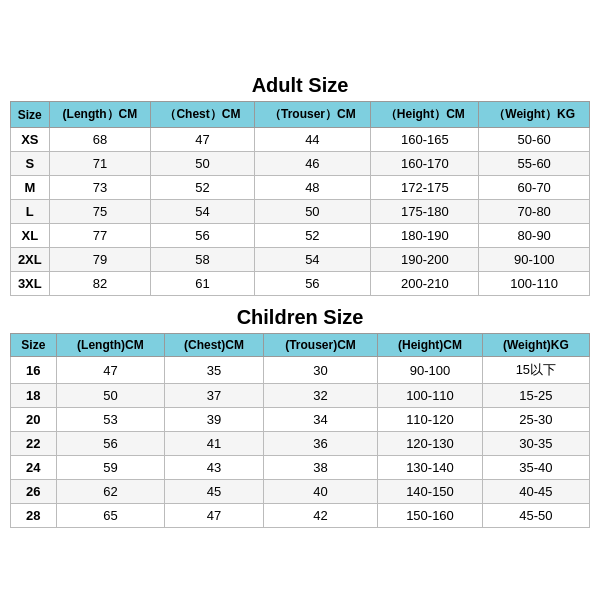 This screenshot has width=600, height=600. I want to click on children-header-cell: (Weight)KG, so click(536, 346).